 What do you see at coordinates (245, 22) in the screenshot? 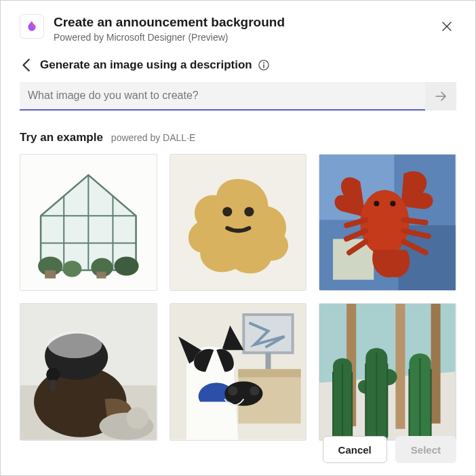
I see `dialog-title: Create an announcement background` at bounding box center [245, 22].